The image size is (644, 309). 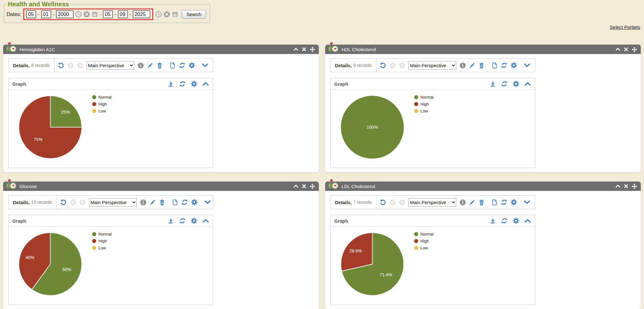 I want to click on from-clear-icon, so click(x=87, y=14).